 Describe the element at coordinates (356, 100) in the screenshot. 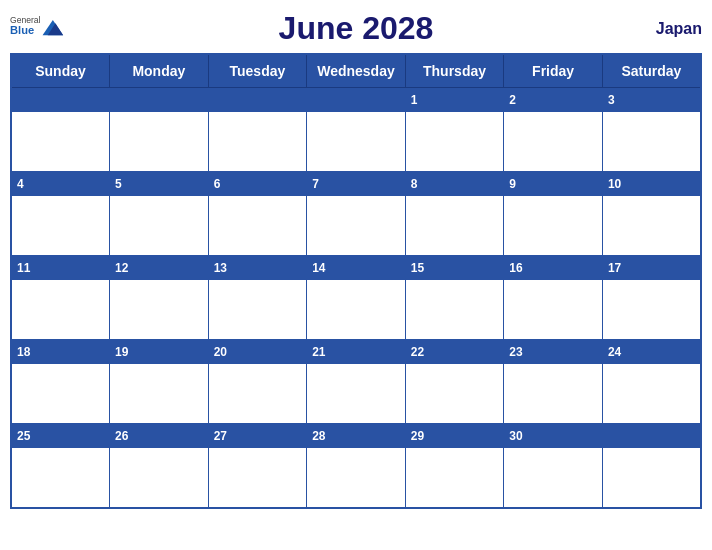

I see `week-1-date-row: 123` at that location.